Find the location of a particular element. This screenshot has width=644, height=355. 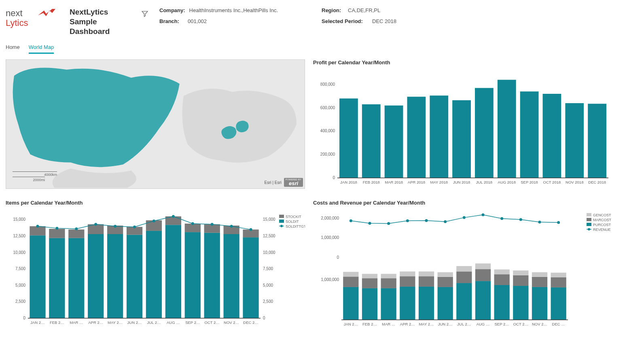

tab-world-map: World Map is located at coordinates (41, 49).